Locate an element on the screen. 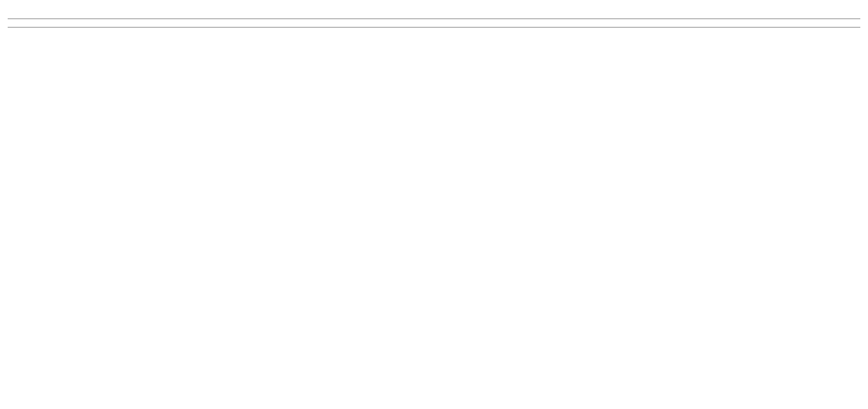 The image size is (868, 409). divider-bottom is located at coordinates (434, 28).